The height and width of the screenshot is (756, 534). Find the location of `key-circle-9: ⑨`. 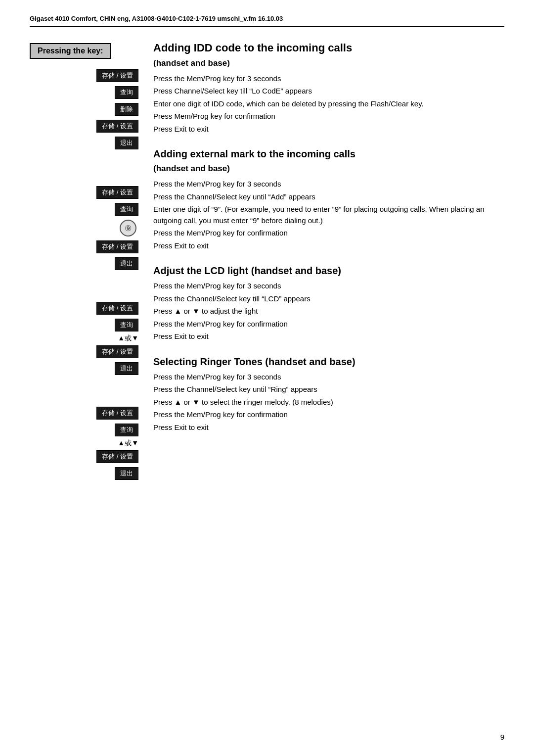

key-circle-9: ⑨ is located at coordinates (128, 228).